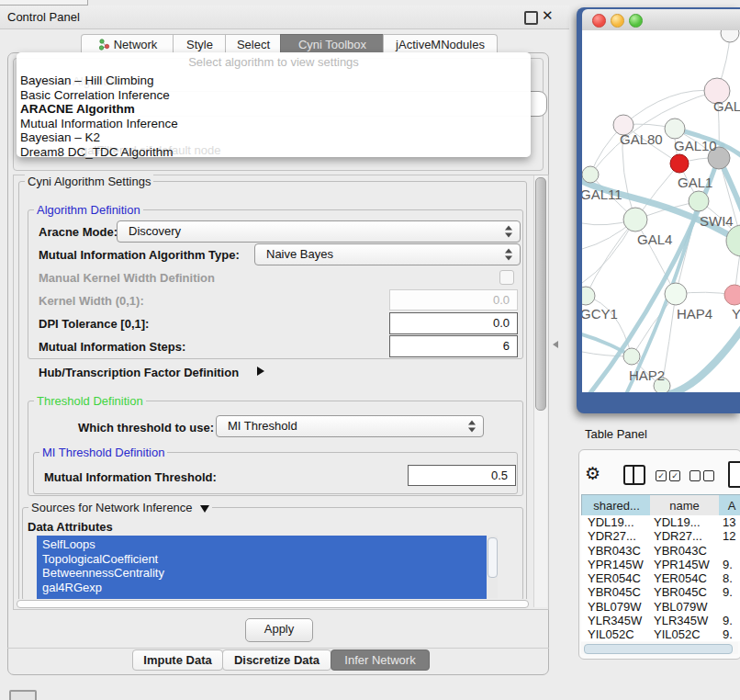 Image resolution: width=740 pixels, height=700 pixels. What do you see at coordinates (599, 20) in the screenshot?
I see `mac-close-icon` at bounding box center [599, 20].